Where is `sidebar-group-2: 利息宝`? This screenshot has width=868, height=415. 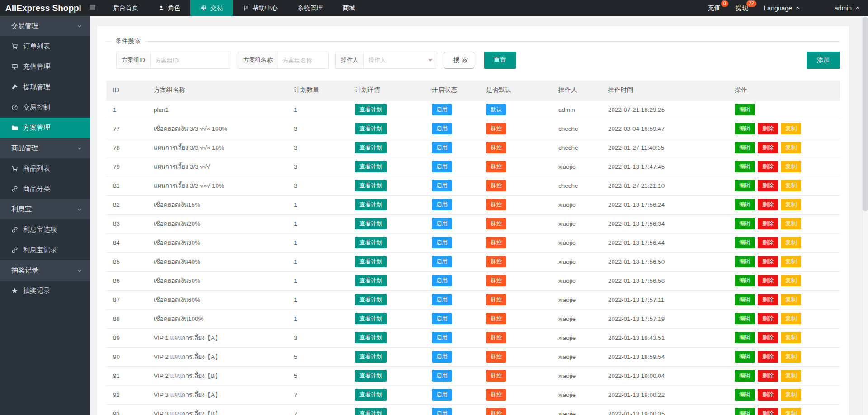 sidebar-group-2: 利息宝 is located at coordinates (45, 209).